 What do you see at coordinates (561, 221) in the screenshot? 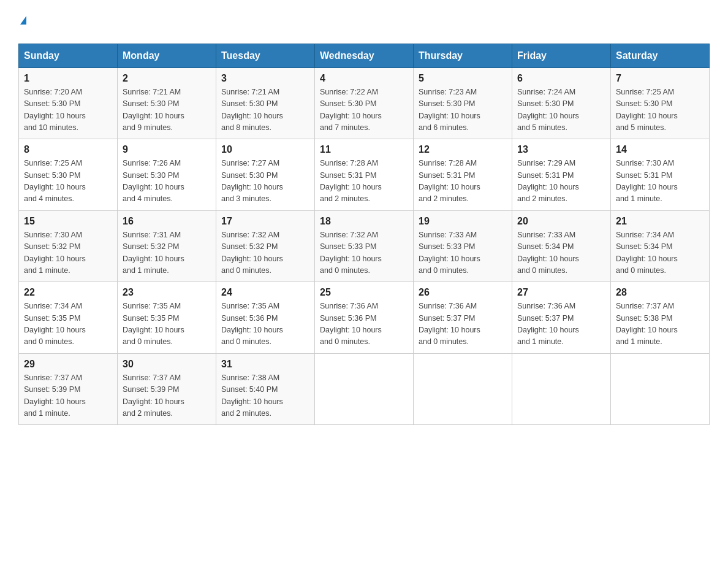
I see `day-number: 20` at bounding box center [561, 221].